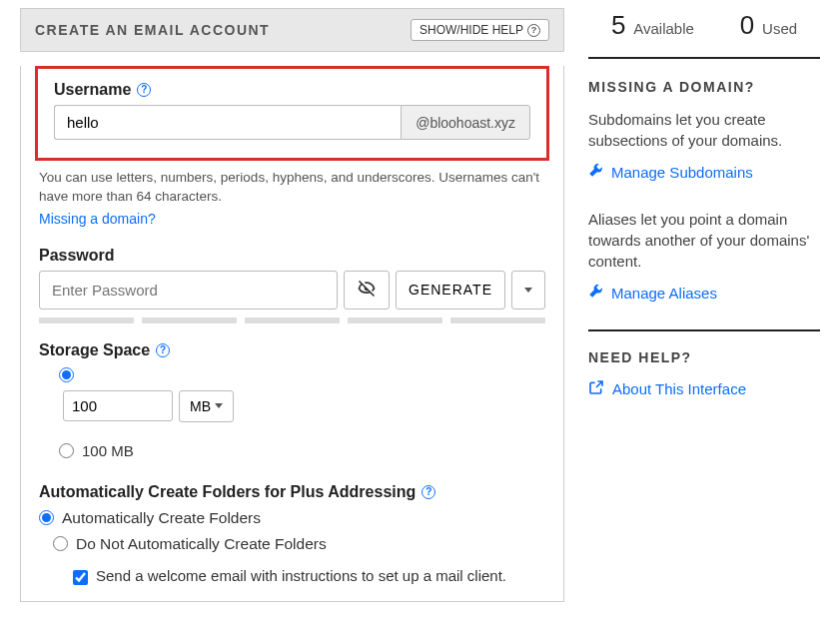 This screenshot has width=840, height=628. I want to click on plus-addressing-label: Automatically Create Folders for Plus Ad…, so click(228, 492).